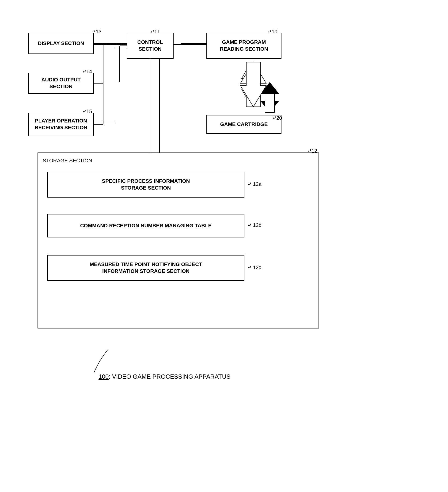 The image size is (448, 492). I want to click on control-section-label: CONTROL SECTION, so click(150, 46).